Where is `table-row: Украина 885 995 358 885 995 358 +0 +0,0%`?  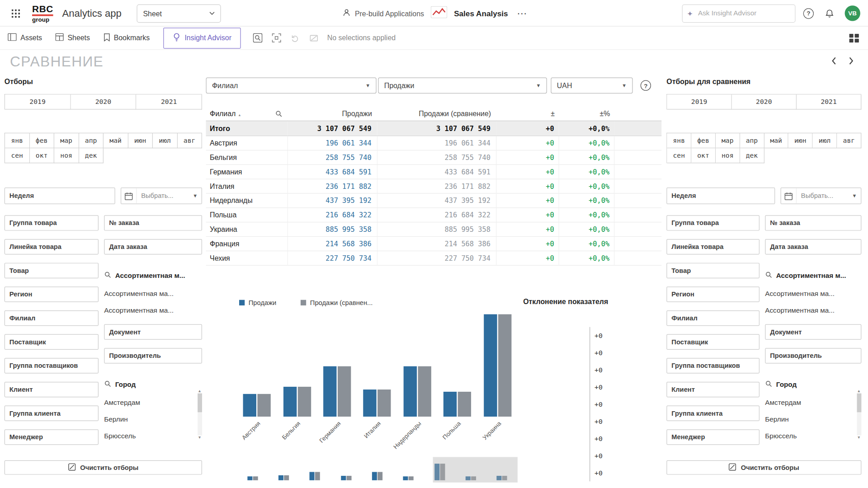
table-row: Украина 885 995 358 885 995 358 +0 +0,0% is located at coordinates (434, 230).